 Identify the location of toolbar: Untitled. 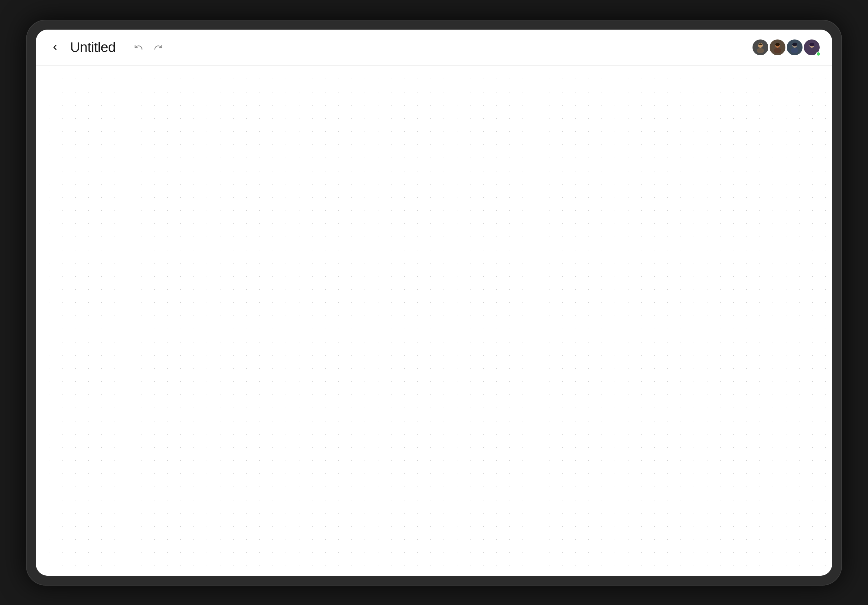
(434, 48).